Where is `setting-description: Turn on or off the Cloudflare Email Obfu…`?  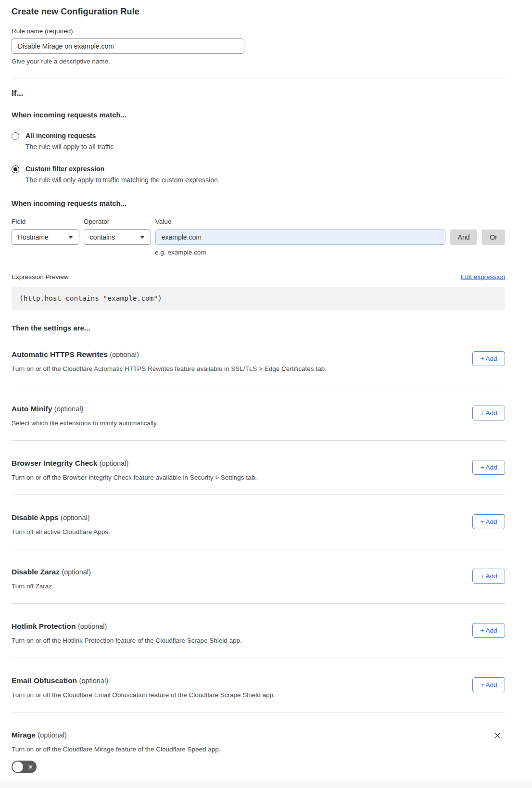 setting-description: Turn on or off the Cloudflare Email Obfu… is located at coordinates (143, 695).